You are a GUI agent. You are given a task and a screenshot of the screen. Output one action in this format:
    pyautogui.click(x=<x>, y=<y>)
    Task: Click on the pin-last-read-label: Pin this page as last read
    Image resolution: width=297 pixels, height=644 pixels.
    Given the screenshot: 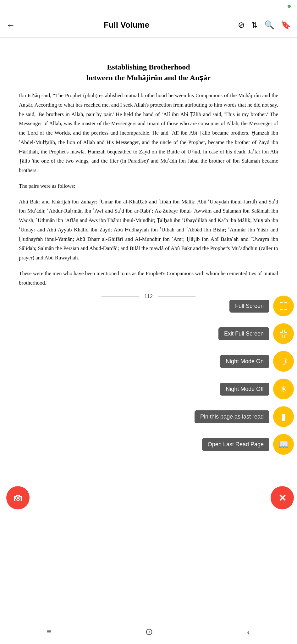 What is the action you would take?
    pyautogui.click(x=232, y=417)
    